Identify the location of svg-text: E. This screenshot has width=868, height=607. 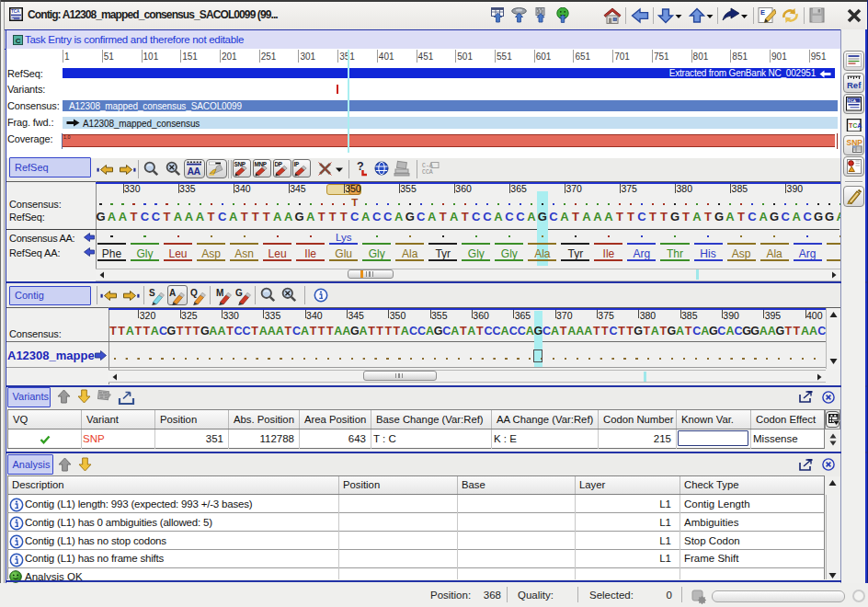
(763, 13).